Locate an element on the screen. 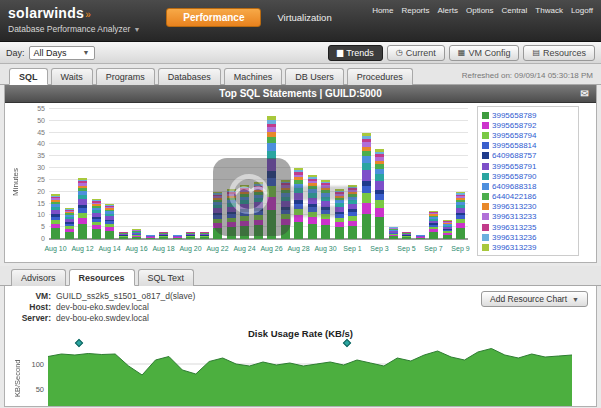 The width and height of the screenshot is (601, 408). email-icon: ✉ is located at coordinates (585, 94).